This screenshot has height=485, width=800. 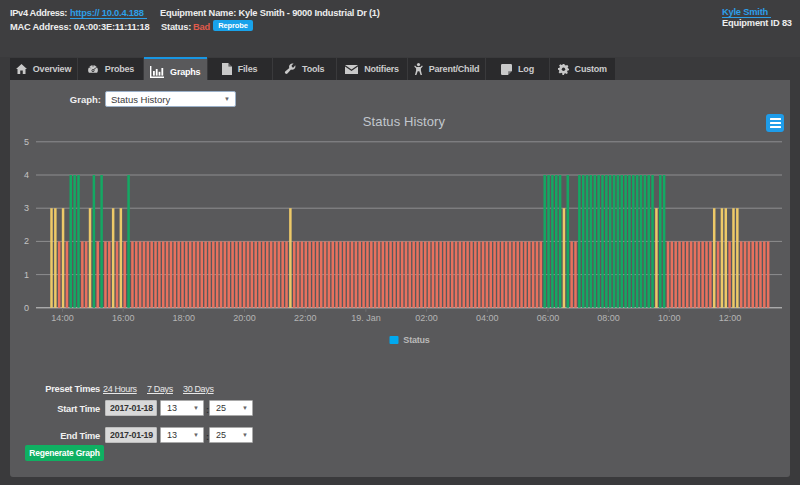 I want to click on preset-30-days-link: 30 Days, so click(x=198, y=389).